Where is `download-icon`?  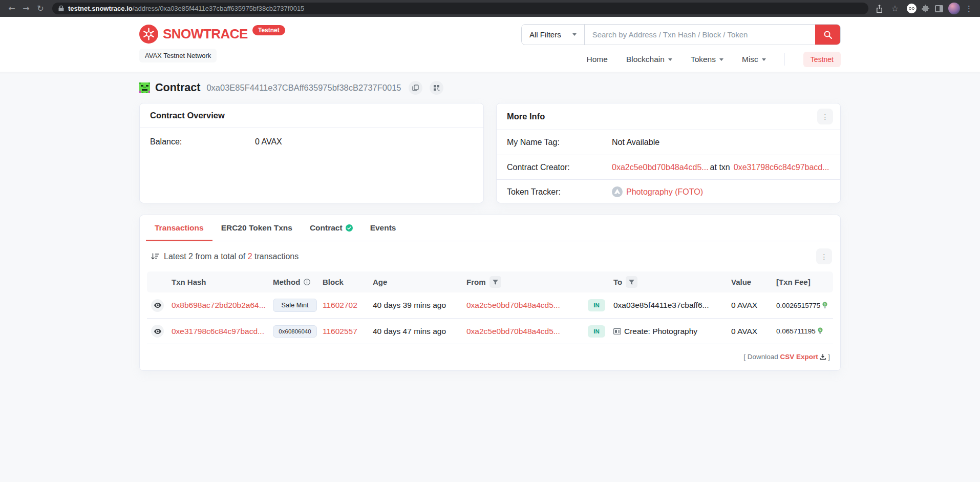
download-icon is located at coordinates (823, 357).